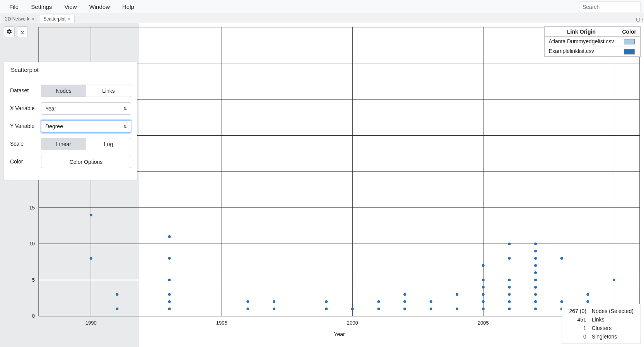  Describe the element at coordinates (108, 144) in the screenshot. I see `scale-log-button: Log` at that location.